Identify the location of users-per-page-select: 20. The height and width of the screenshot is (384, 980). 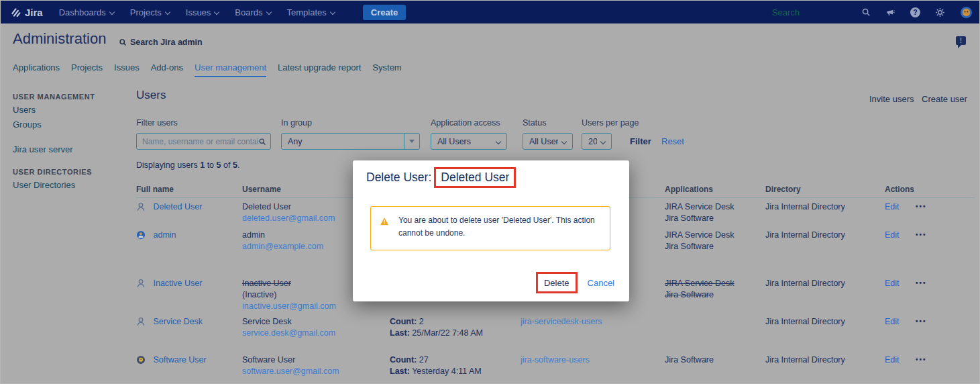
(597, 141).